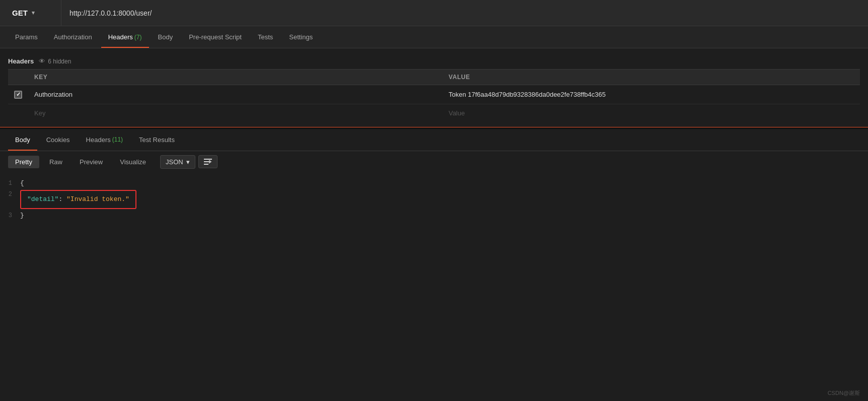  What do you see at coordinates (138, 37) in the screenshot?
I see `headers-badge: (7)` at bounding box center [138, 37].